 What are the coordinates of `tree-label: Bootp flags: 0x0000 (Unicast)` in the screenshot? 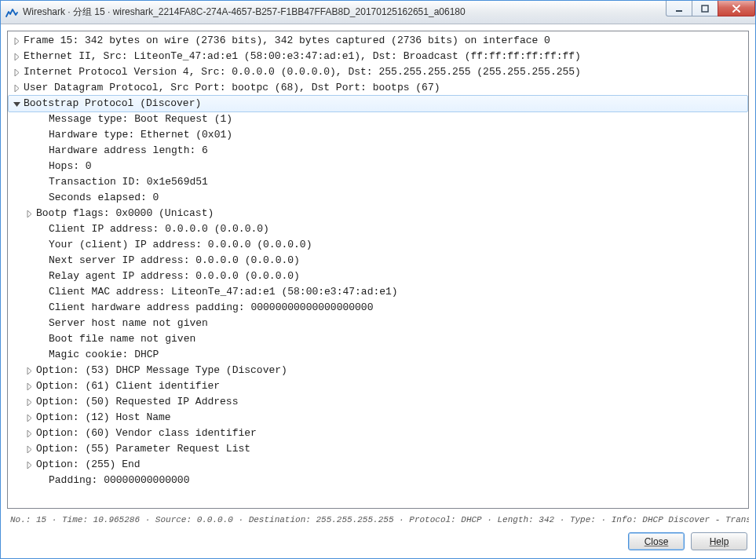 It's located at (125, 214).